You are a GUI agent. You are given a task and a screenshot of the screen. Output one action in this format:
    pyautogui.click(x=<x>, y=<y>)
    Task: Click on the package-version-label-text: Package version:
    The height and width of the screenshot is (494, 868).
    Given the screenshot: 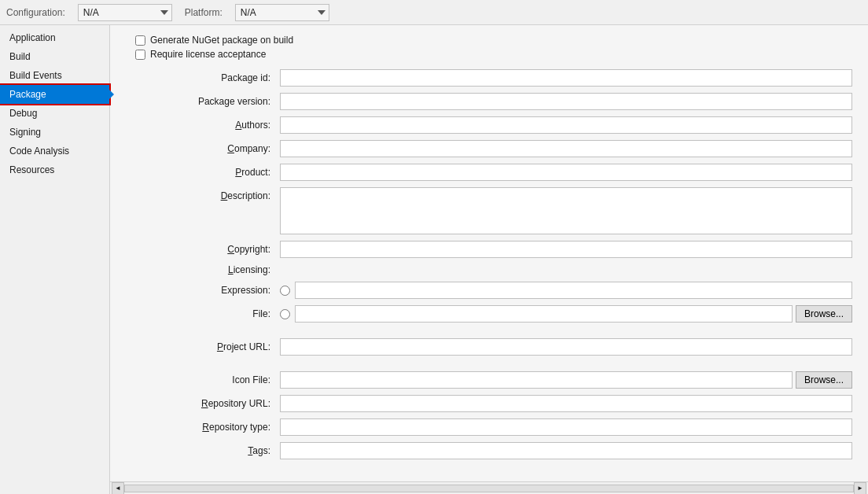 What is the action you would take?
    pyautogui.click(x=234, y=101)
    